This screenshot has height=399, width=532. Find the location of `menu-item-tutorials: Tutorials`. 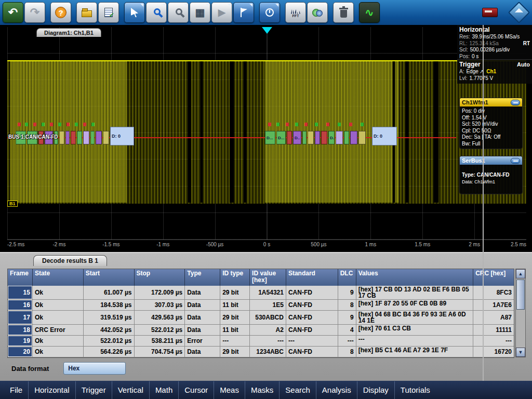

menu-item-tutorials: Tutorials is located at coordinates (415, 390).